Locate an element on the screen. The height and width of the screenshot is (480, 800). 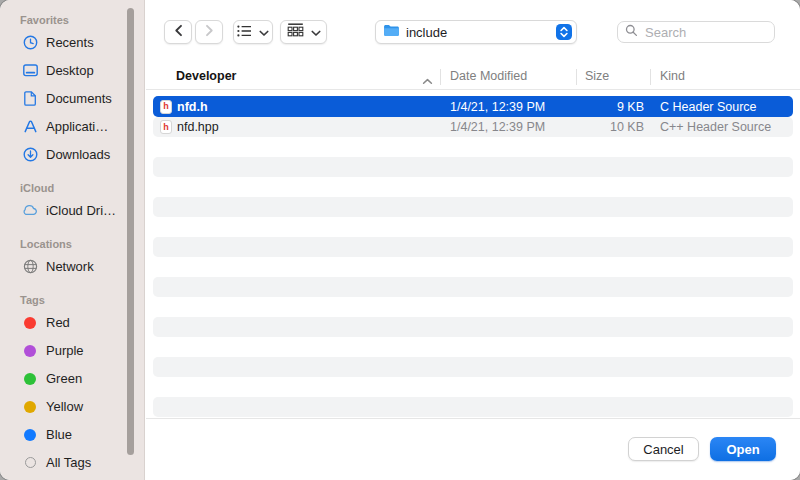
appstore-icon is located at coordinates (30, 126).